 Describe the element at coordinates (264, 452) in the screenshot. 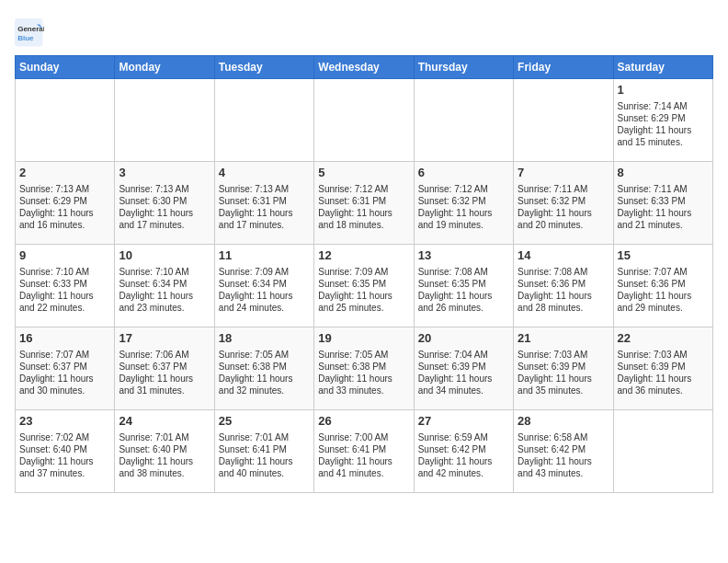

I see `calendar-cell: 25Sunrise: 7:01 AMSunset: 6:41 PMDayligh…` at that location.